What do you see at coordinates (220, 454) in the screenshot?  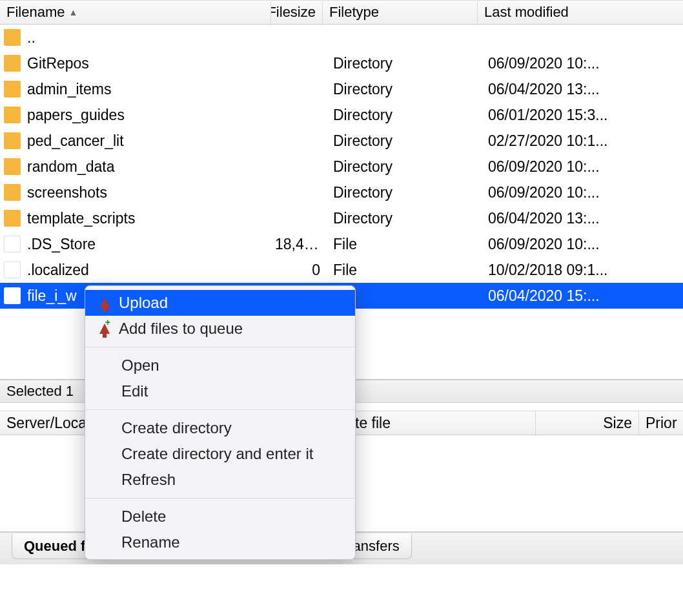 I see `menu-create-directory-enter: Create directory and enter it` at bounding box center [220, 454].